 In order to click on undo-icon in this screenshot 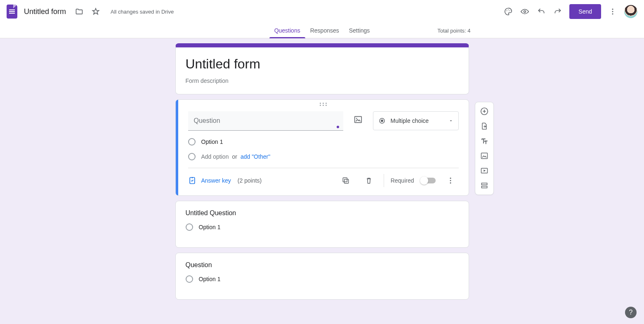, I will do `click(541, 12)`.